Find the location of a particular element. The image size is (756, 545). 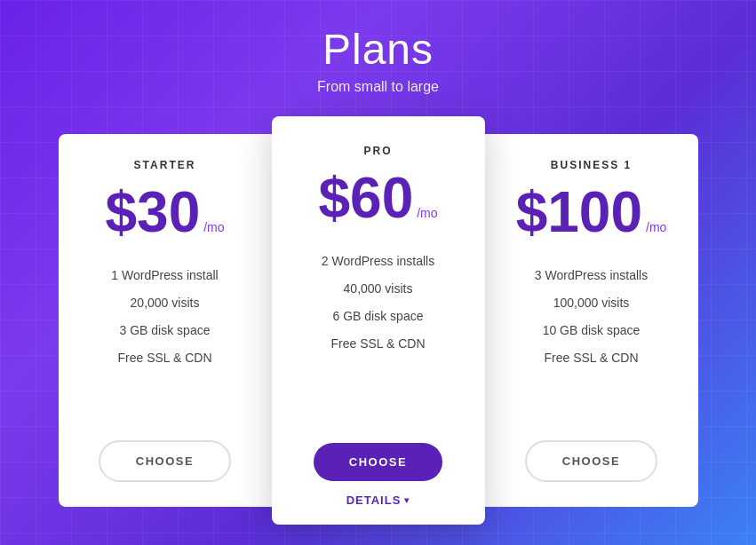

plan-features-business1: 3 WordPress installs 100,000 visits 10 G… is located at coordinates (592, 339).